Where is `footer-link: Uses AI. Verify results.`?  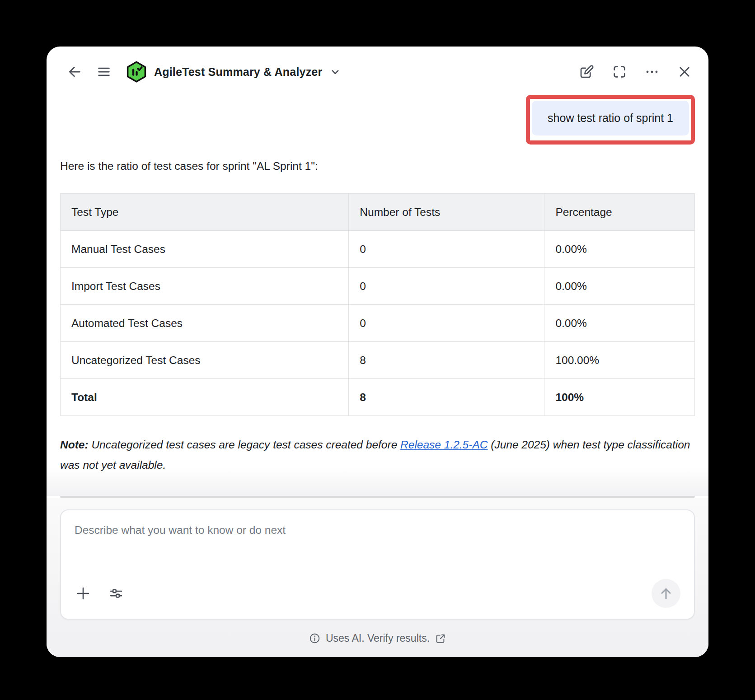
footer-link: Uses AI. Verify results. is located at coordinates (378, 639).